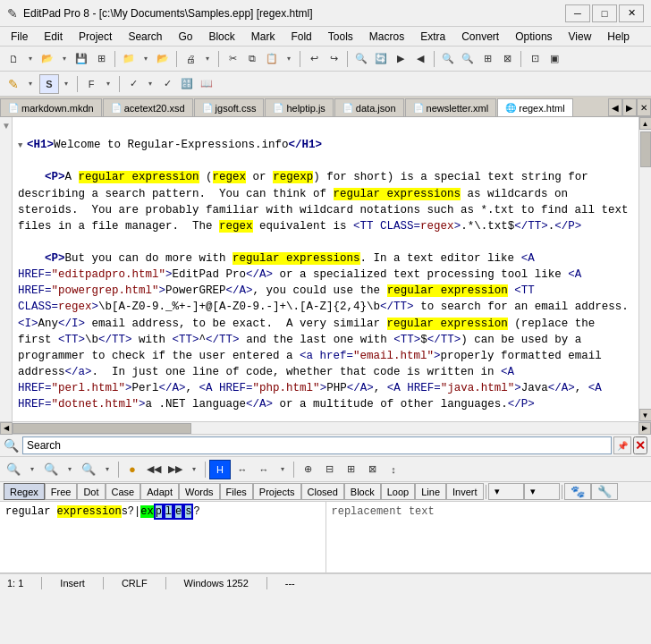  I want to click on spell3-btn: 🔠, so click(187, 84).